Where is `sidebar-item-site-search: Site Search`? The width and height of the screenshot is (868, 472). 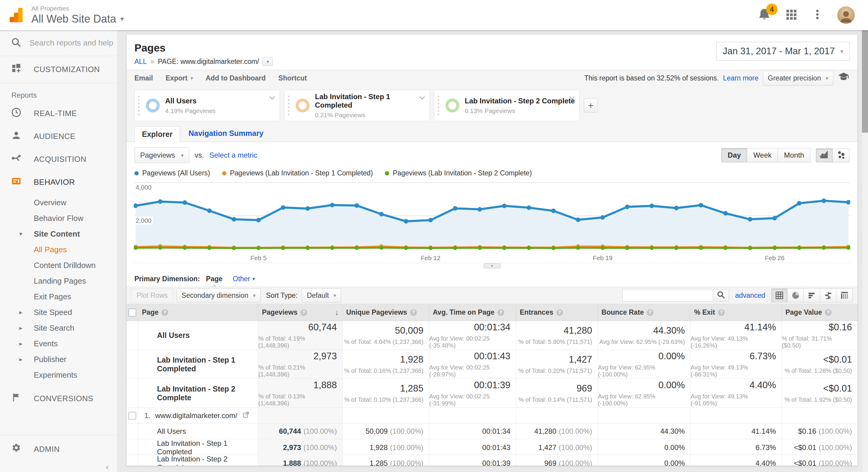
sidebar-item-site-search: Site Search is located at coordinates (59, 328).